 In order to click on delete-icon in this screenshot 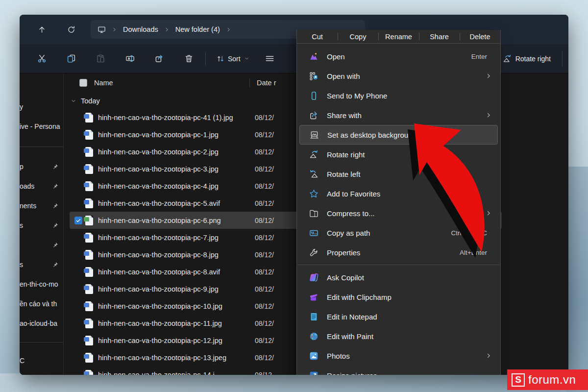, I will do `click(189, 59)`.